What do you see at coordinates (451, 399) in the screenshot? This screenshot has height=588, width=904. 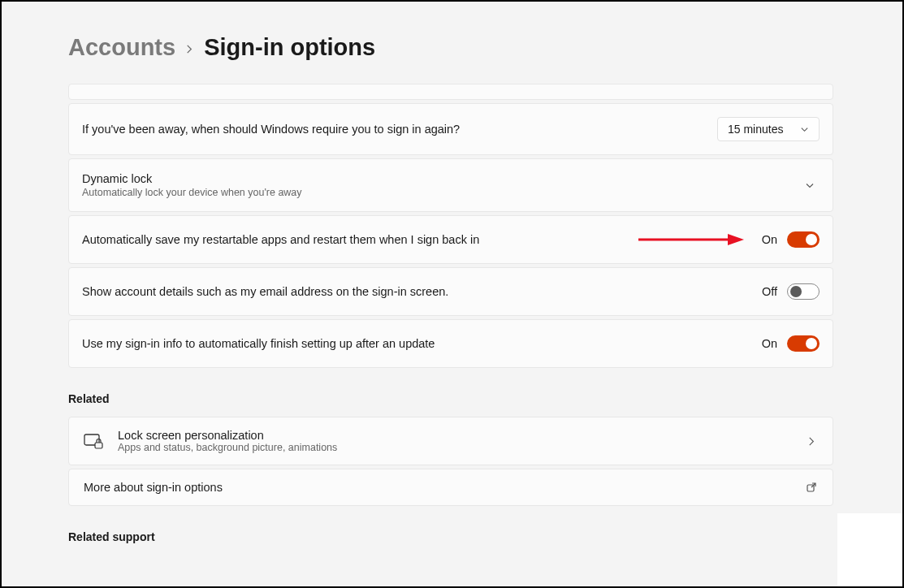 I see `section-heading-related: Related` at bounding box center [451, 399].